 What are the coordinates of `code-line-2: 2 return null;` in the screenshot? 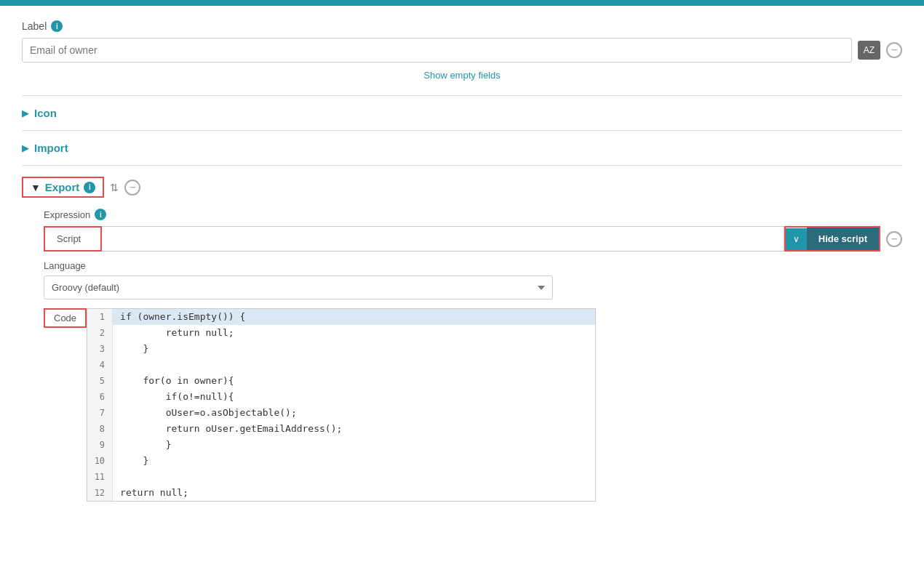 It's located at (341, 333).